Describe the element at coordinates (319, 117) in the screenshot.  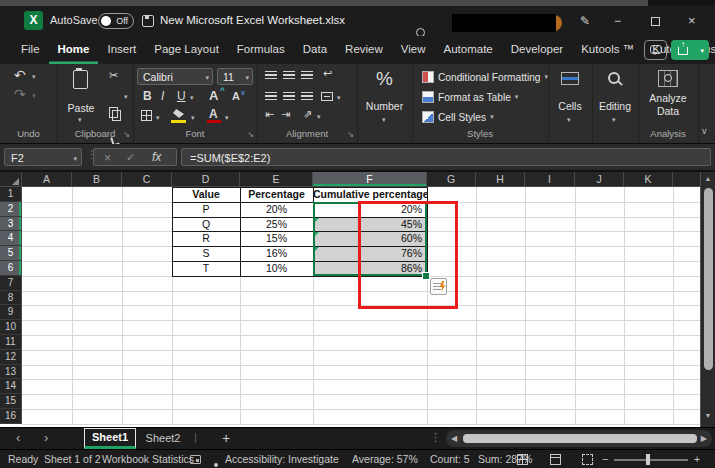
I see `orientation-chevron-icon: ▾` at that location.